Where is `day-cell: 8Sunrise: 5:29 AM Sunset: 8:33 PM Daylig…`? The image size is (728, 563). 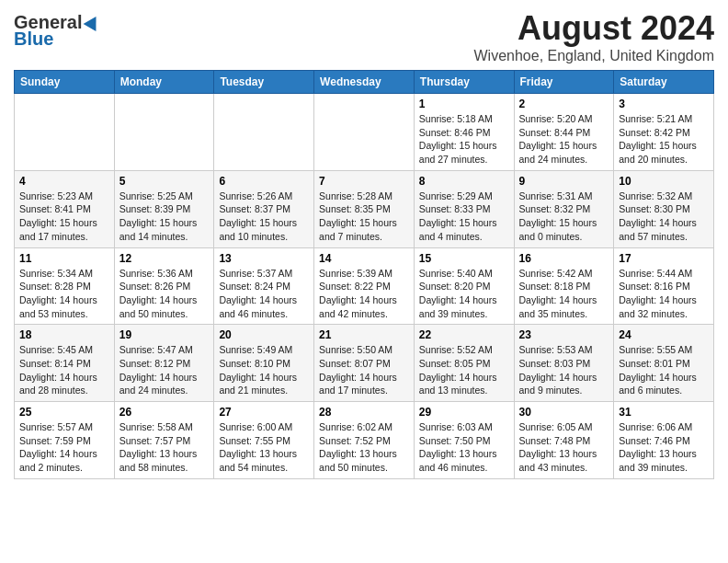
day-cell: 8Sunrise: 5:29 AM Sunset: 8:33 PM Daylig… is located at coordinates (463, 209).